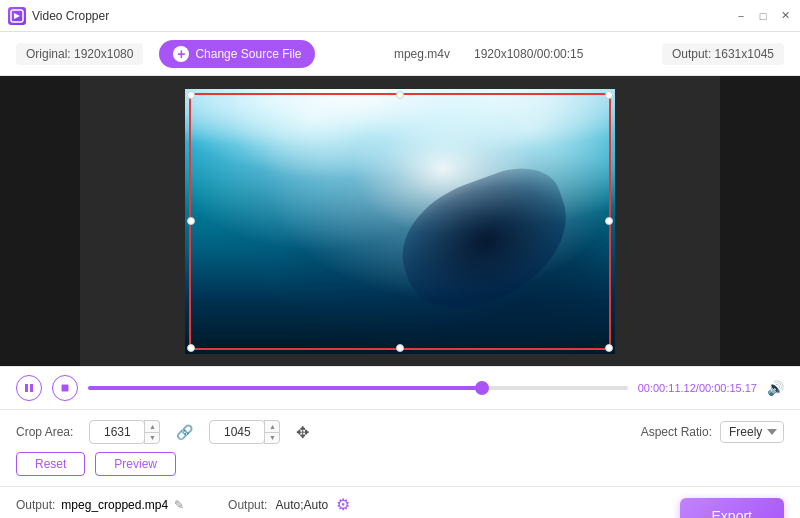 The image size is (800, 518). Describe the element at coordinates (152, 432) in the screenshot. I see `width-arrows: ▲ ▼` at that location.